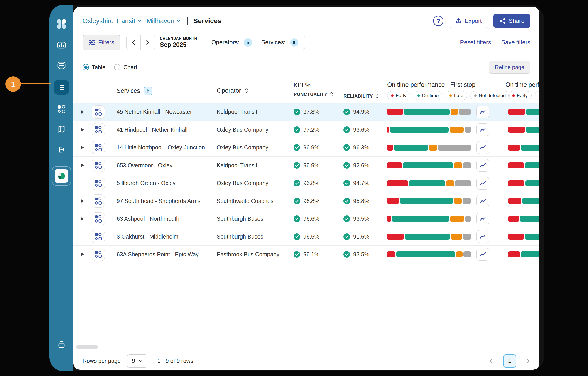 This screenshot has height=376, width=588. What do you see at coordinates (62, 109) in the screenshot?
I see `shapes-icon` at bounding box center [62, 109].